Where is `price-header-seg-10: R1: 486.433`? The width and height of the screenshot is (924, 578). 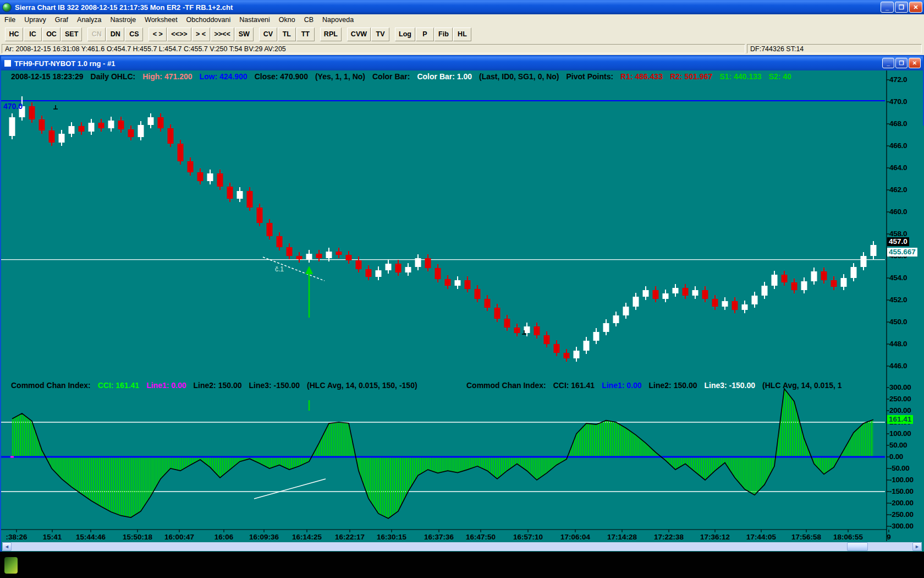 price-header-seg-10: R1: 486.433 is located at coordinates (641, 77).